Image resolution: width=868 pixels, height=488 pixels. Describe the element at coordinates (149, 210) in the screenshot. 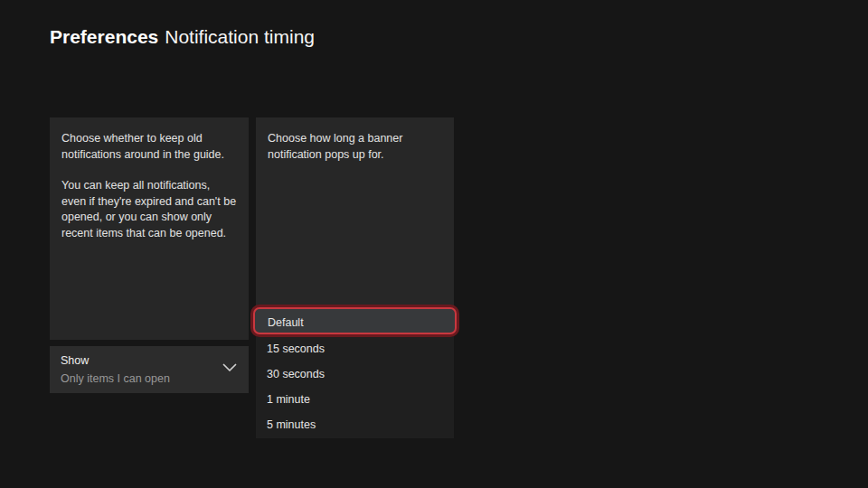

I see `keep-notifications-description-2: You can keep all notifications, even if …` at that location.